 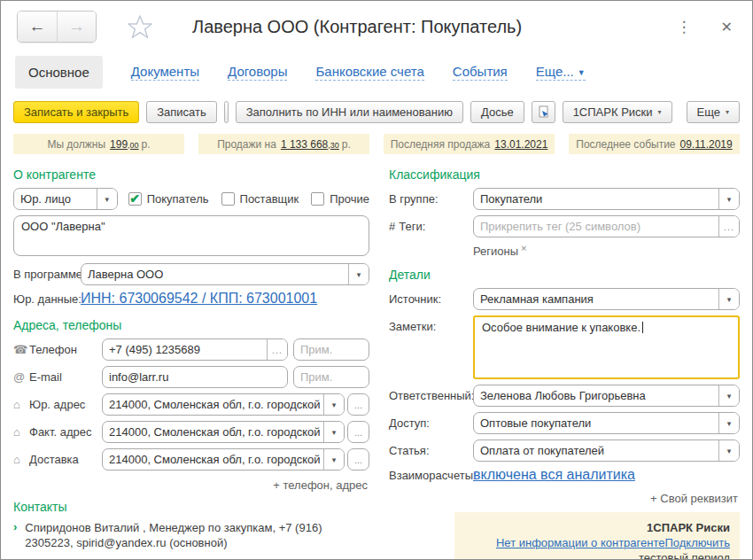 What do you see at coordinates (480, 73) in the screenshot?
I see `tab-events: События` at bounding box center [480, 73].